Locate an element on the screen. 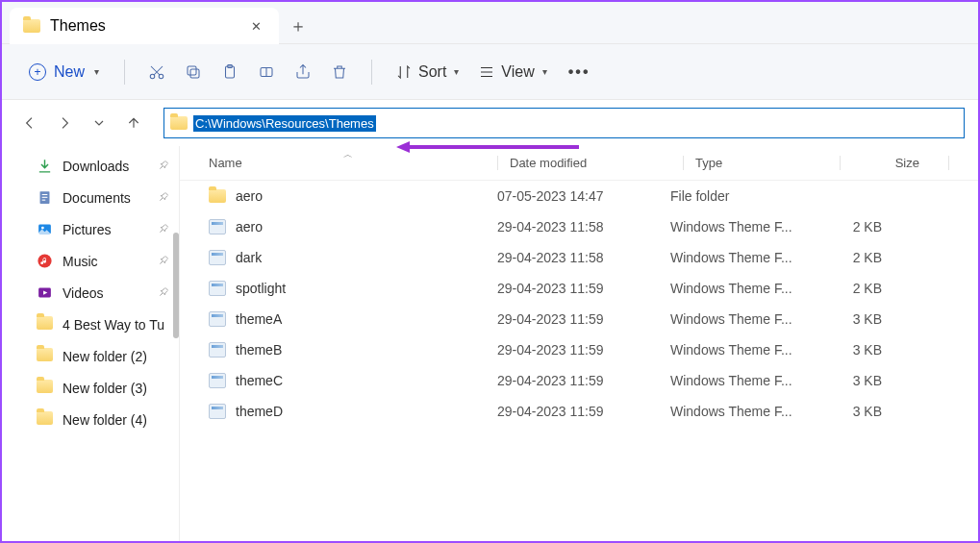 The image size is (980, 543). sidebar-item-music: Music is located at coordinates (90, 261).